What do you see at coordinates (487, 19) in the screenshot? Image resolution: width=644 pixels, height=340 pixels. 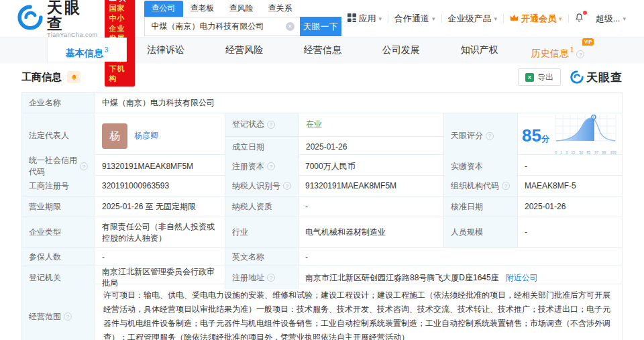 I see `top-nav: 应用 ▾ 合作通道 ▾ 企业级产品 ▾ 开通会员 ▾ 超级... ▾` at bounding box center [487, 19].